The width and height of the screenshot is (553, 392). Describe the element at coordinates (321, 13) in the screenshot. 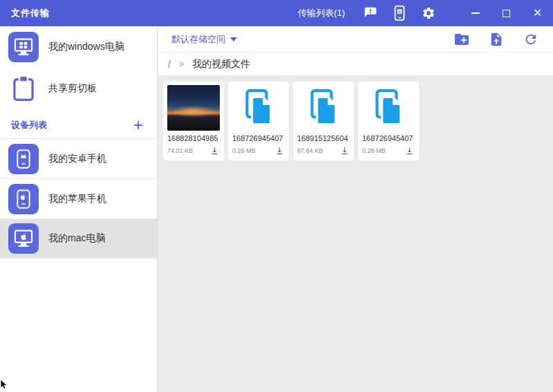

I see `transfer-list-button: 传输列表(1)` at that location.